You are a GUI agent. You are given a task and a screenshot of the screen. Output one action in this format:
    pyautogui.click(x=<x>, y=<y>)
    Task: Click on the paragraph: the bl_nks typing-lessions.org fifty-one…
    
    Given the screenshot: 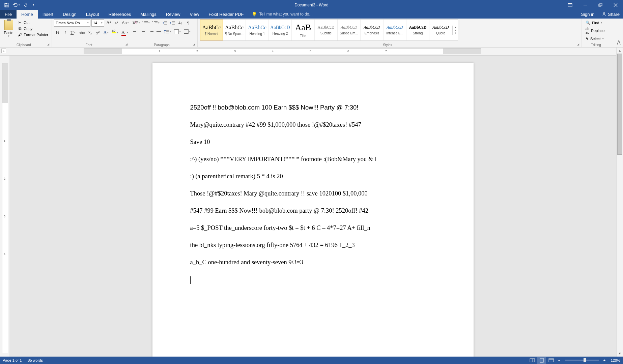 What is the action you would take?
    pyautogui.click(x=313, y=245)
    